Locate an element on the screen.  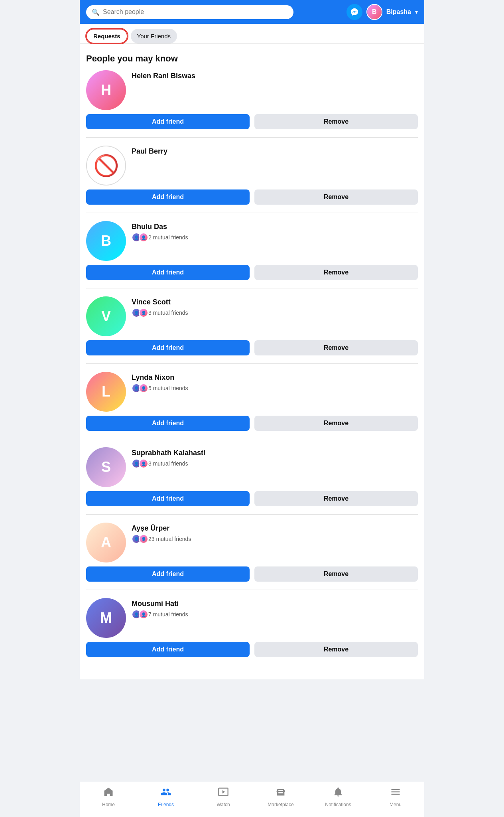
person-card: H Helen Rani Biswas Add friend Remove is located at coordinates (252, 104).